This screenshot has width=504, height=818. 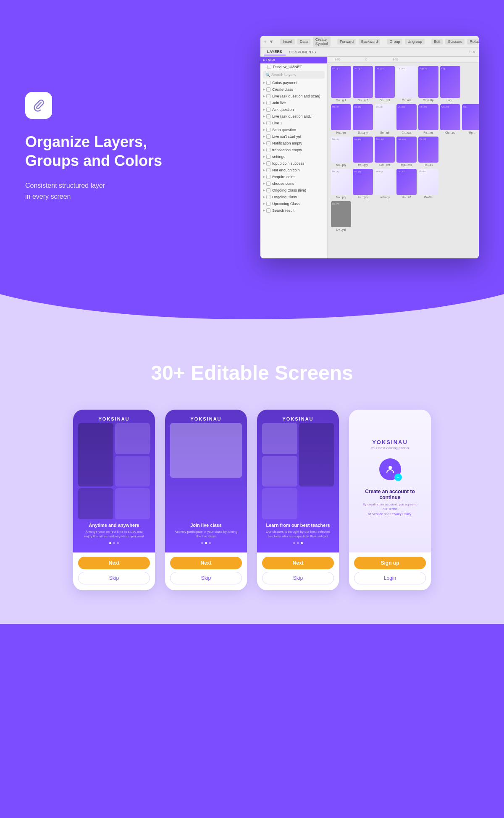 I want to click on phone-img, so click(x=96, y=504).